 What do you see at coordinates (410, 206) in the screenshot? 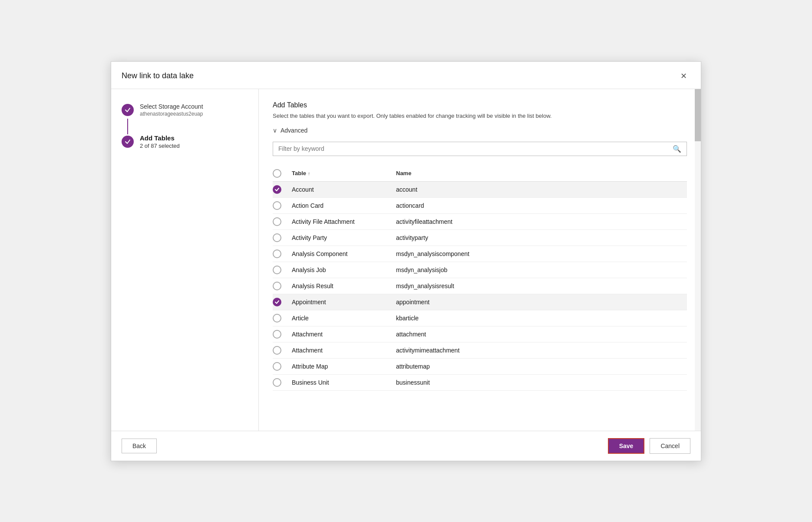
I see `row-entity-name: actioncard` at bounding box center [410, 206].